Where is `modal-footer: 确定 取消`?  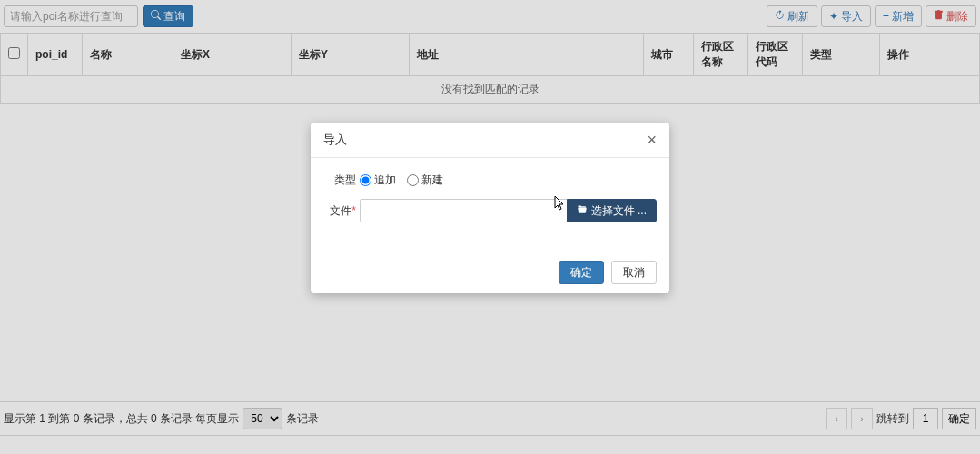 modal-footer: 确定 取消 is located at coordinates (490, 272).